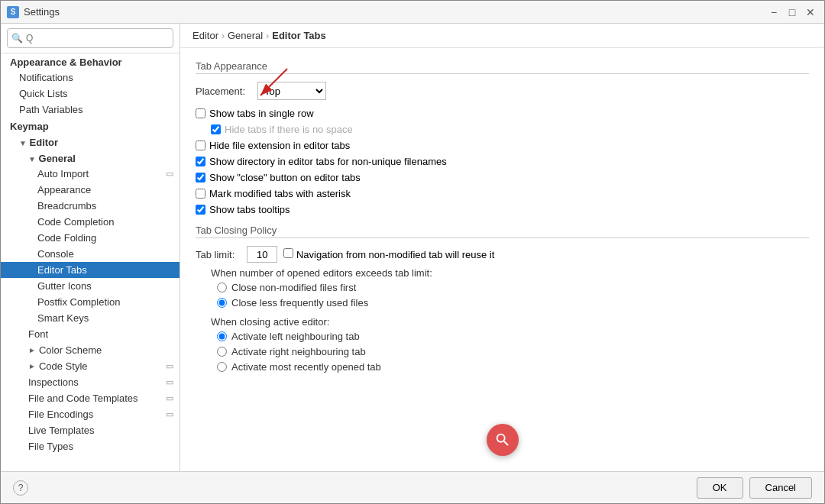  I want to click on show-directory-checkbox, so click(200, 162).